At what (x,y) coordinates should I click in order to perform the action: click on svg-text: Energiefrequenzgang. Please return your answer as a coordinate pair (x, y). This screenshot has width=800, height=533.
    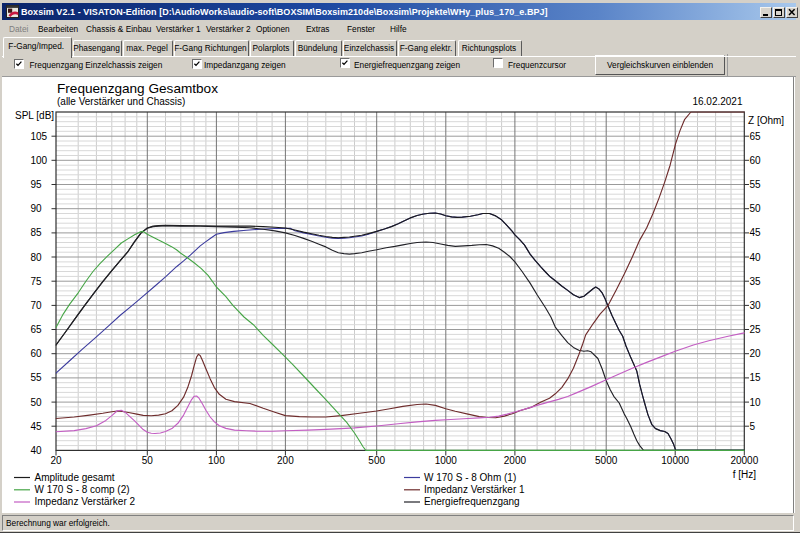
    Looking at the image, I should click on (472, 502).